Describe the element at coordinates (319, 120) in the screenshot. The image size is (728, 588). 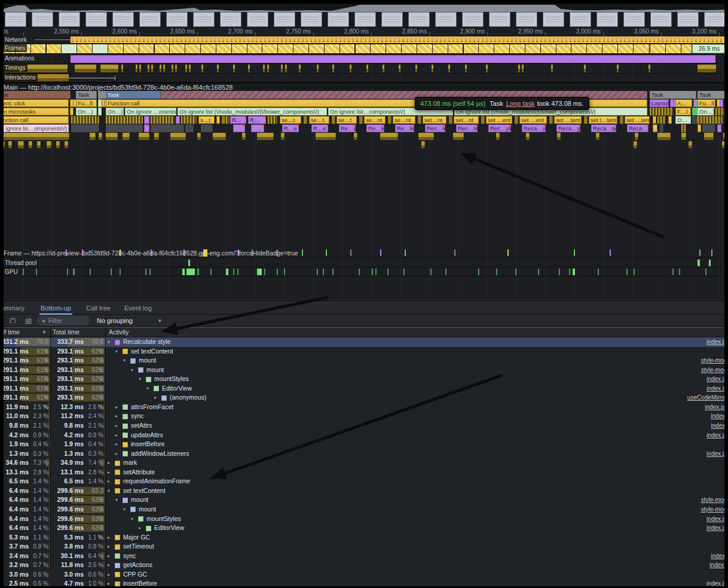
I see `flame-bar: se…t` at that location.